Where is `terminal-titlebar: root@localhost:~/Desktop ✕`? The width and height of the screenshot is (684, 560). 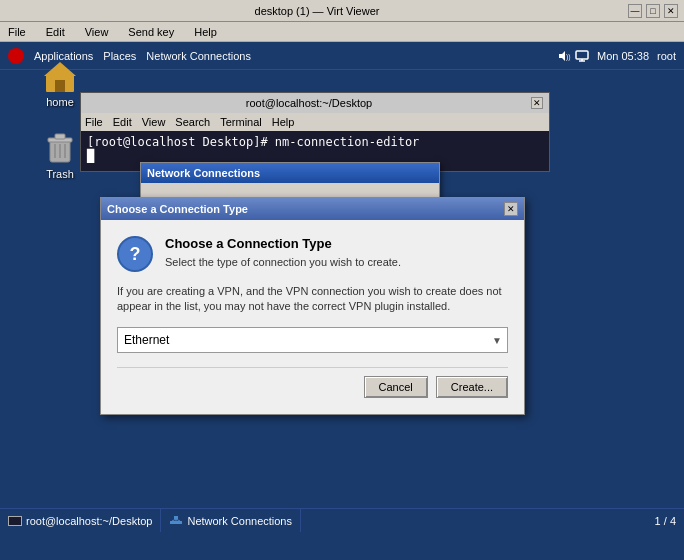 terminal-titlebar: root@localhost:~/Desktop ✕ is located at coordinates (315, 103).